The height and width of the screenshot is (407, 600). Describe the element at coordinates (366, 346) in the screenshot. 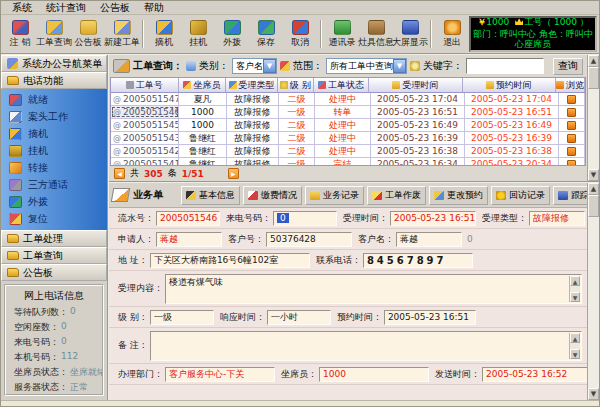

I see `remark-textarea: ▲▼` at that location.